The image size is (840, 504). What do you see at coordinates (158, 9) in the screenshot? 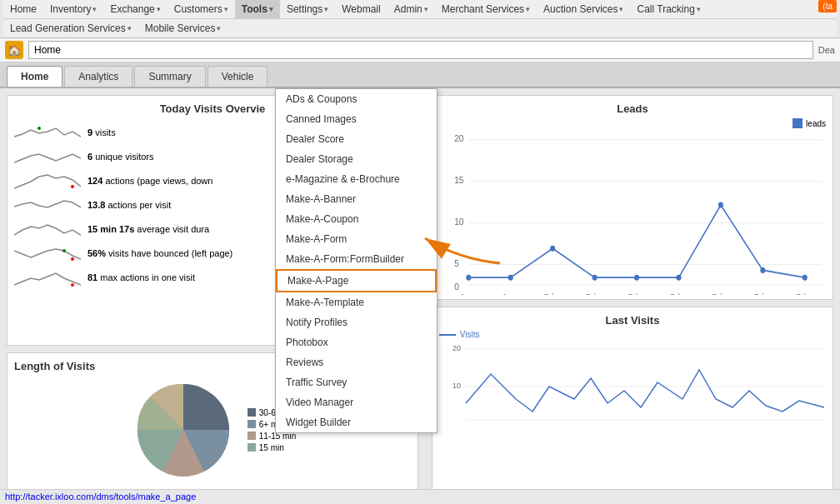
I see `exchange-arrow: ▾` at bounding box center [158, 9].